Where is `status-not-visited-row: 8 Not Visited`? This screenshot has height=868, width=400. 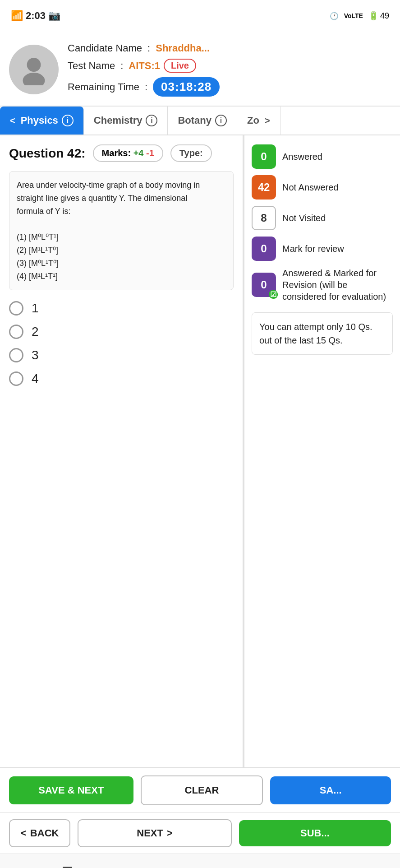
status-not-visited-row: 8 Not Visited is located at coordinates (322, 218).